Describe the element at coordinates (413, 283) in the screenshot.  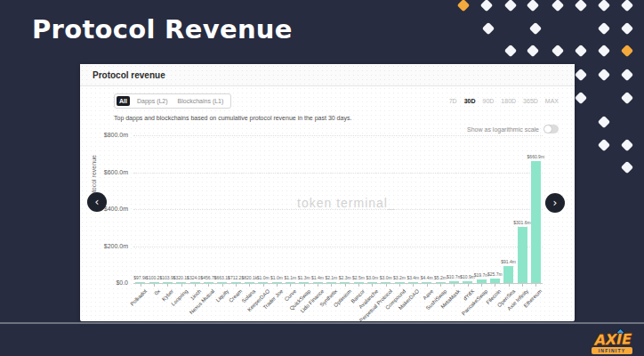
I see `bar-makerdao` at that location.